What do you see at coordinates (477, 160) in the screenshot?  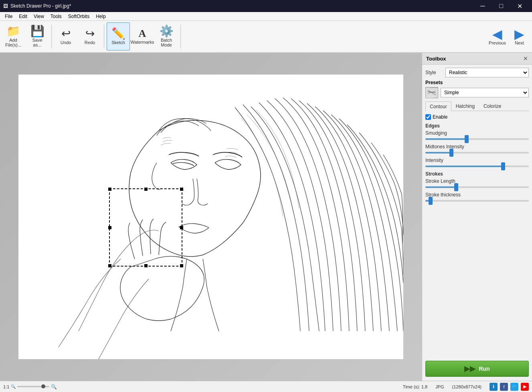 I see `intensity-label: Intensity` at bounding box center [477, 160].